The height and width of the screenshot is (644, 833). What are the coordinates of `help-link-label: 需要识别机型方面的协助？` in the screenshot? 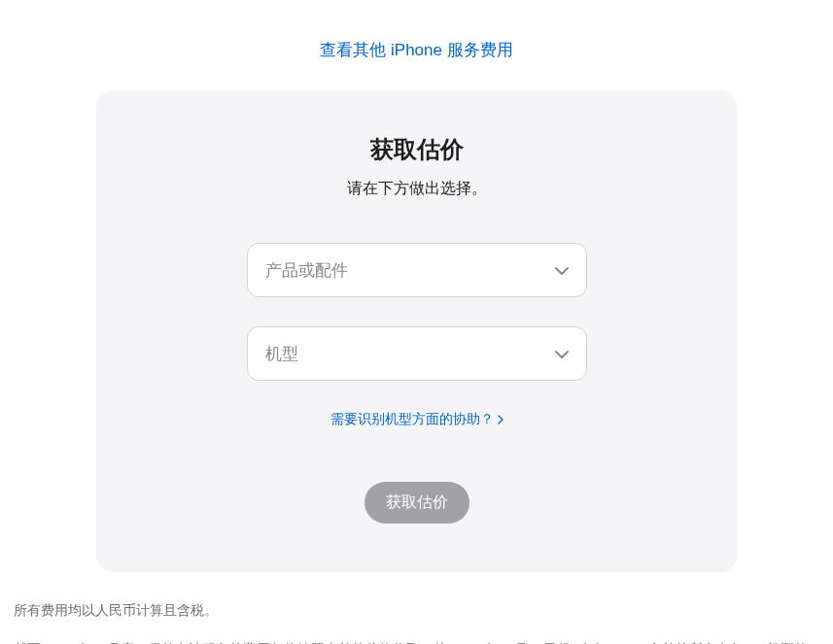 It's located at (412, 420).